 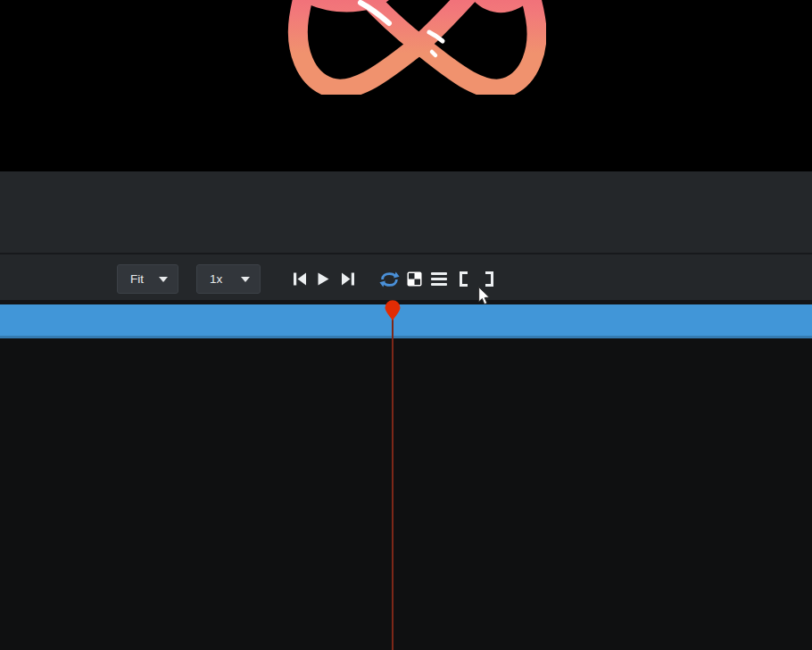 I want to click on open-bracket-icon, so click(x=464, y=279).